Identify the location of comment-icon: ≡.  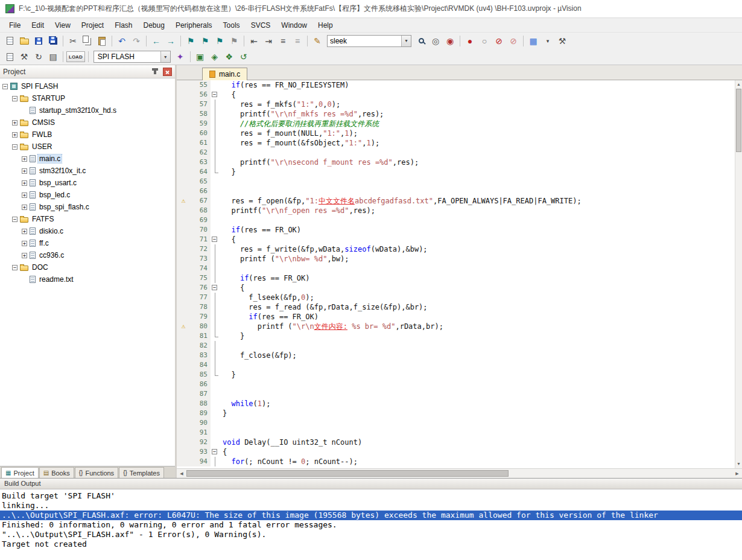
(283, 41).